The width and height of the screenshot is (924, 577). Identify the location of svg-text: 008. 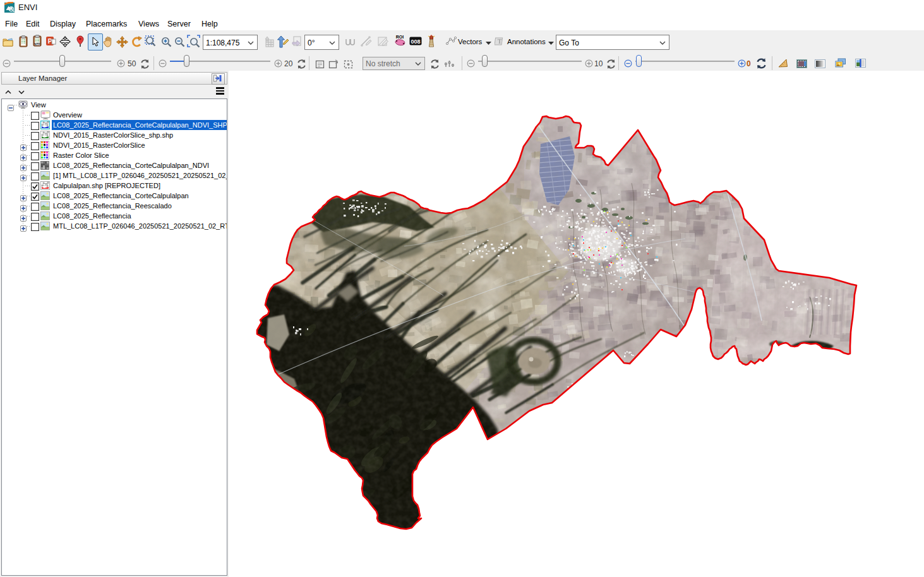
(416, 42).